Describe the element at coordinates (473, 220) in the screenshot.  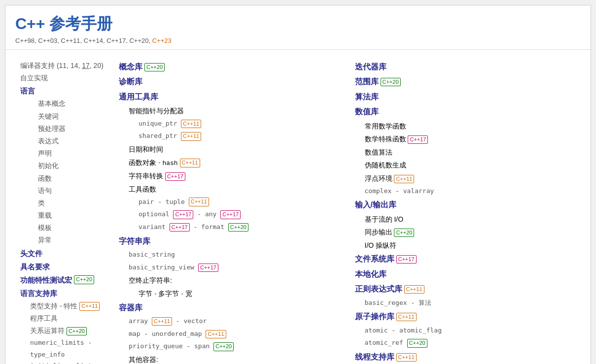
I see `stream-io-row: 基于流的 I/O` at that location.